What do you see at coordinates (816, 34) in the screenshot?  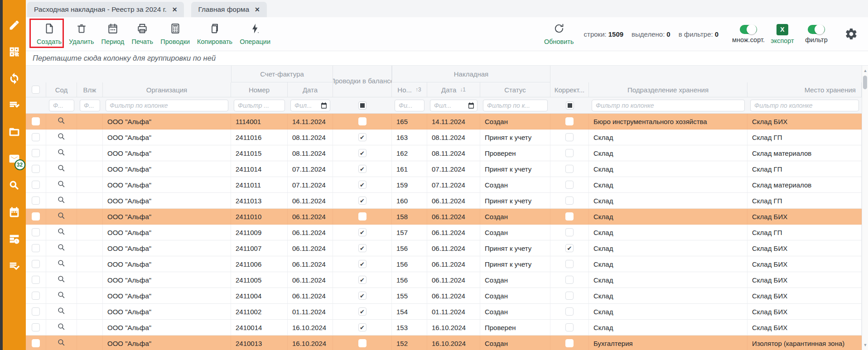 I see `filter-toggle: фильтр` at bounding box center [816, 34].